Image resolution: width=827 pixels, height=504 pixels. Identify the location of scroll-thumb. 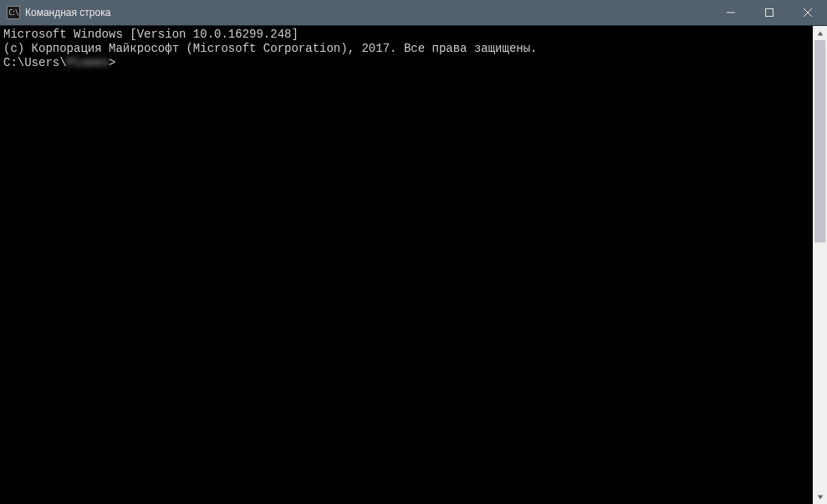
(819, 141).